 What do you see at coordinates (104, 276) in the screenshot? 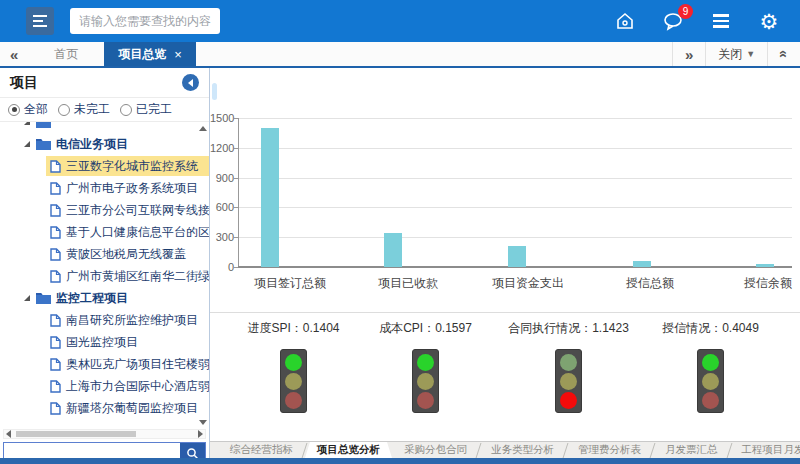
I see `tree-item: 广州市黄埔区红南华二街绿灯监` at bounding box center [104, 276].